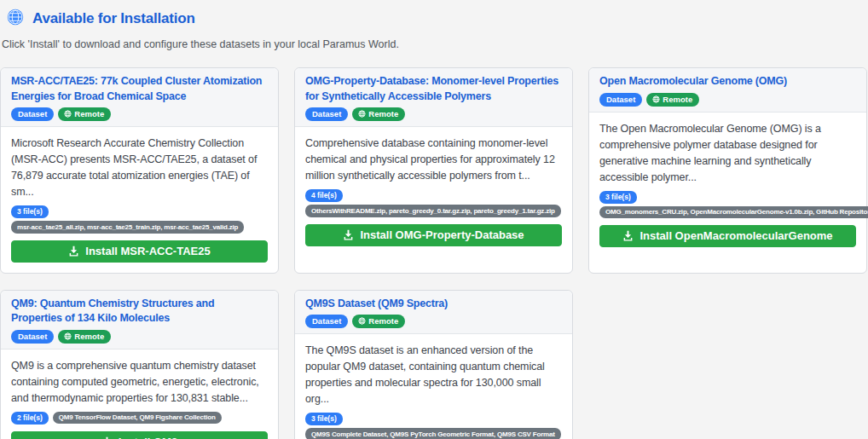 The width and height of the screenshot is (868, 439). I want to click on file-names-badge: OthersWithREADME.zip, pareto_greedy_0.ta…, so click(433, 211).